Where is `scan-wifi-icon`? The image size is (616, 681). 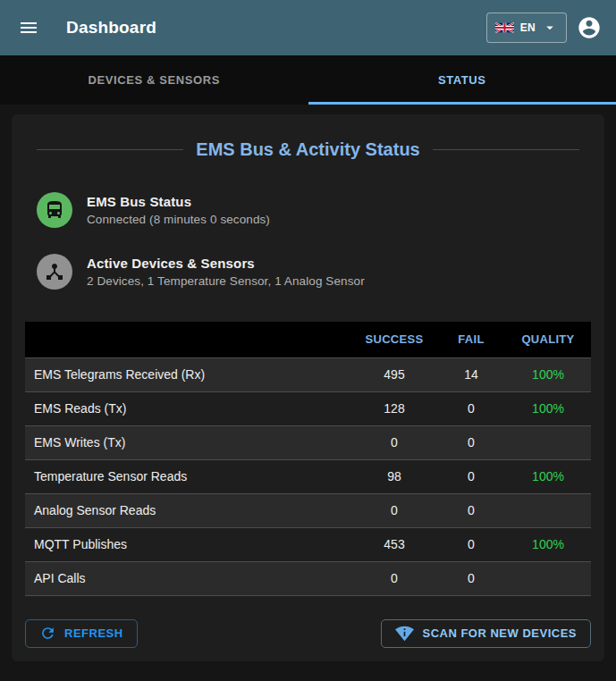 scan-wifi-icon is located at coordinates (404, 633).